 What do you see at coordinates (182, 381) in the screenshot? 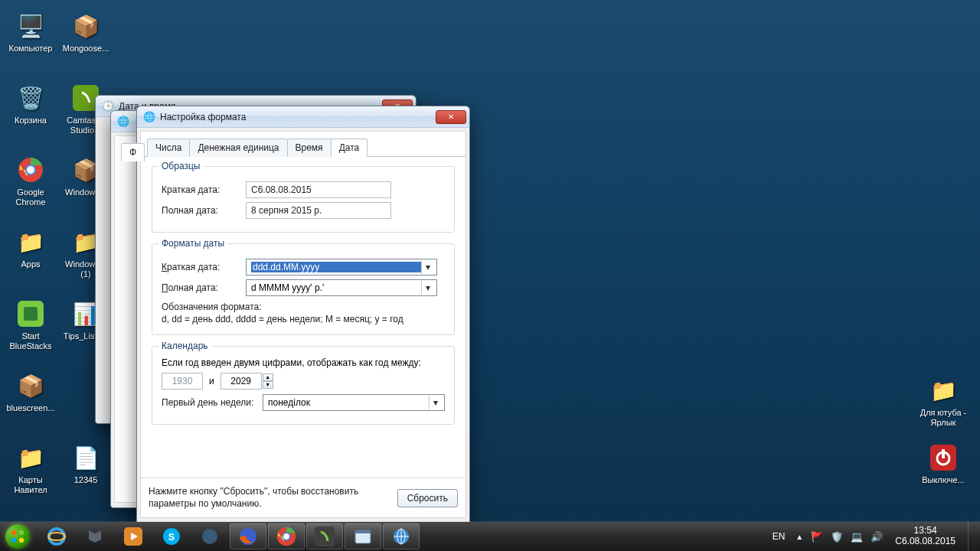
I see `year-from: 1930` at bounding box center [182, 381].